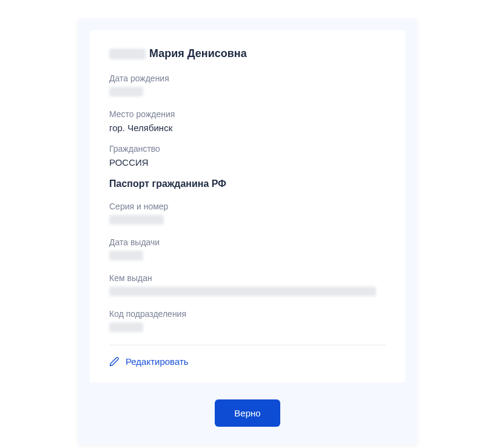 The height and width of the screenshot is (448, 495). Describe the element at coordinates (247, 413) in the screenshot. I see `confirm-button: Верно` at that location.